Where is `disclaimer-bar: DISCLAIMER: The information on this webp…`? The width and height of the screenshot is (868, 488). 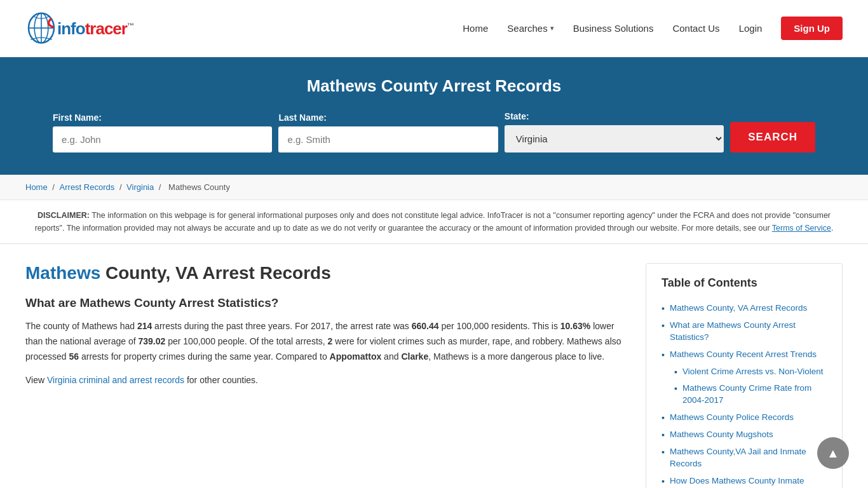 disclaimer-bar: DISCLAIMER: The information on this webp… is located at coordinates (434, 222).